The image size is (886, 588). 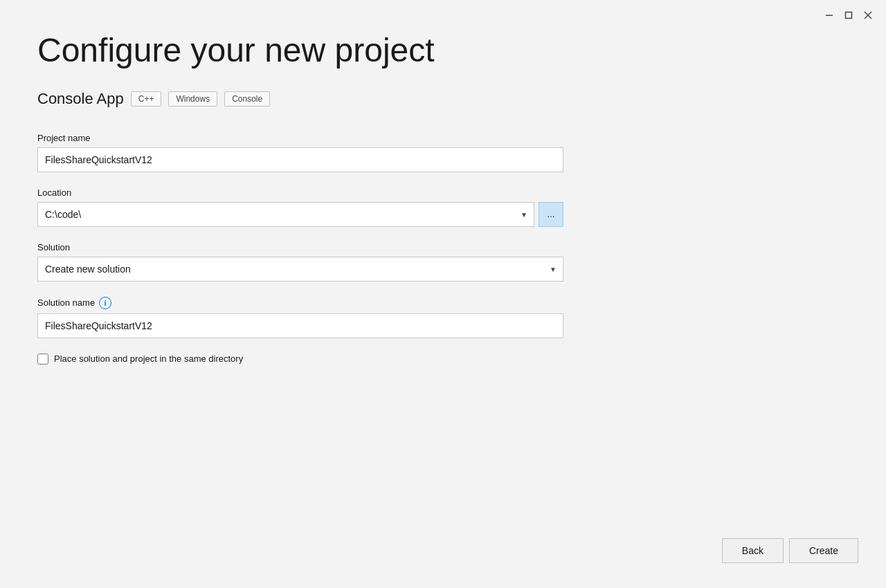 What do you see at coordinates (443, 50) in the screenshot?
I see `page-title: Configure your new project` at bounding box center [443, 50].